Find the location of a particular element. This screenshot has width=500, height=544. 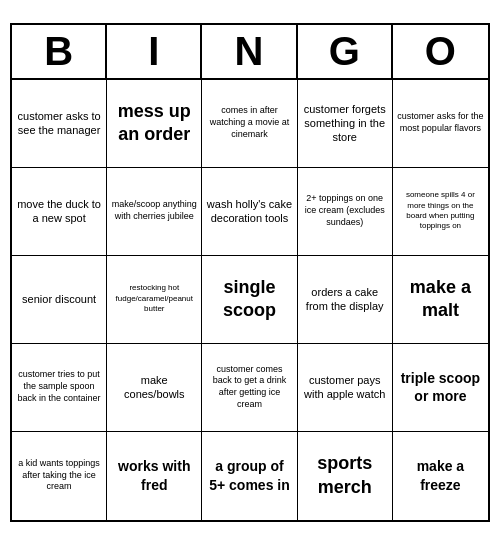

bingo-cell-6: make/scoop anything with cherries jubile… is located at coordinates (154, 212).